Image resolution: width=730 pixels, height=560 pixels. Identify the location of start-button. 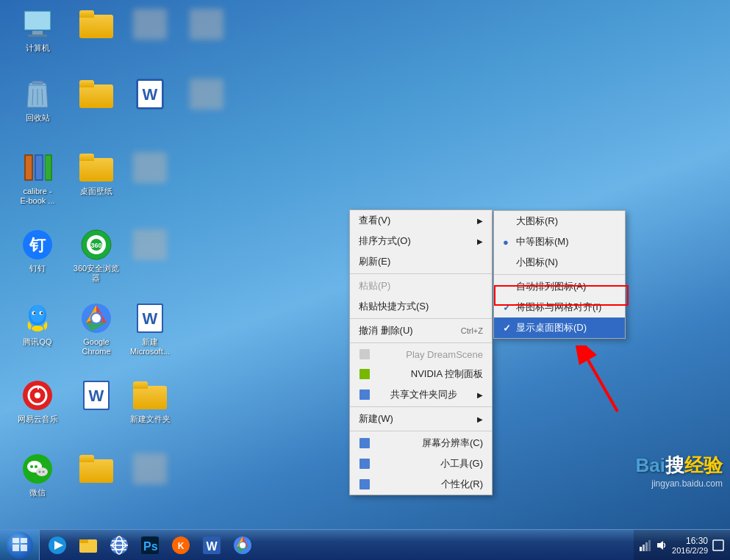
(20, 545).